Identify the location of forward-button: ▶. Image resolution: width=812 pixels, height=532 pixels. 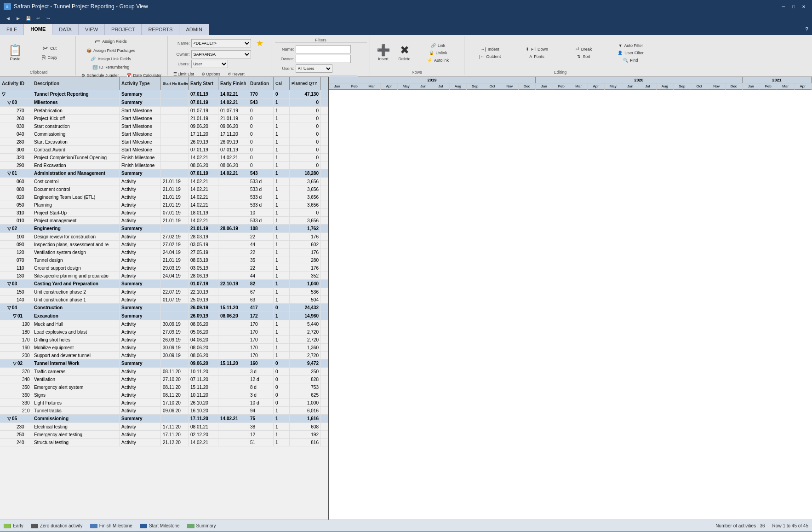
(18, 18).